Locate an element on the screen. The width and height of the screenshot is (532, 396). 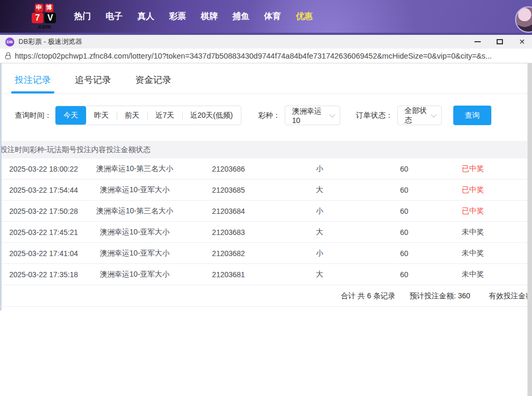
tab-label: 投注记录 is located at coordinates (33, 80).